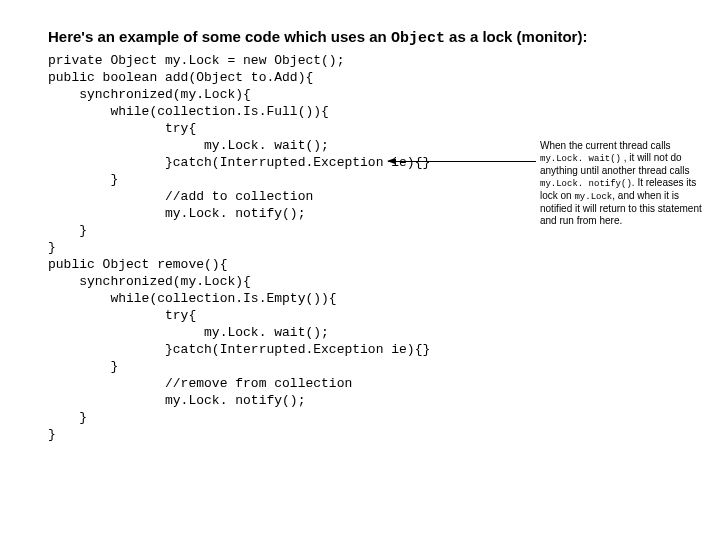  Describe the element at coordinates (418, 38) in the screenshot. I see `heading-mono: Object` at that location.